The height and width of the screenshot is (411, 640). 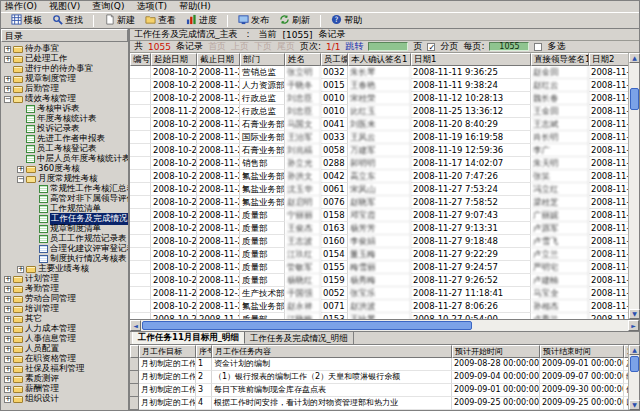 I want to click on table-row: 2008-10-262008-11-25氟盐业务部沈玉华0061宋凤山2008-…, so click(x=379, y=190).